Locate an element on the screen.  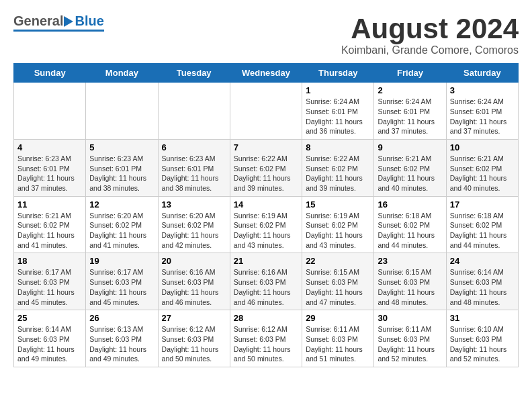
day-number: 22 is located at coordinates (338, 261).